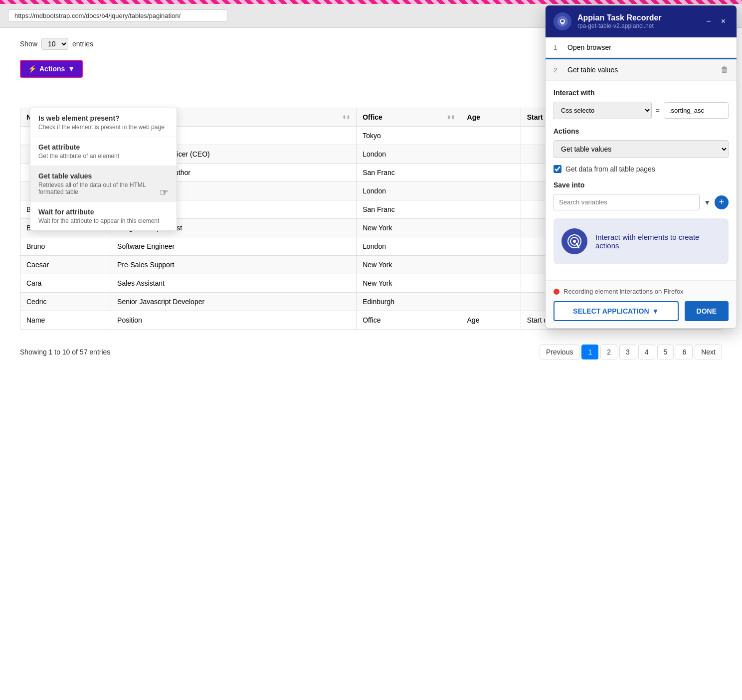  Describe the element at coordinates (631, 352) in the screenshot. I see `pagination: Previous 1 2 3 4 5 6 Next` at that location.